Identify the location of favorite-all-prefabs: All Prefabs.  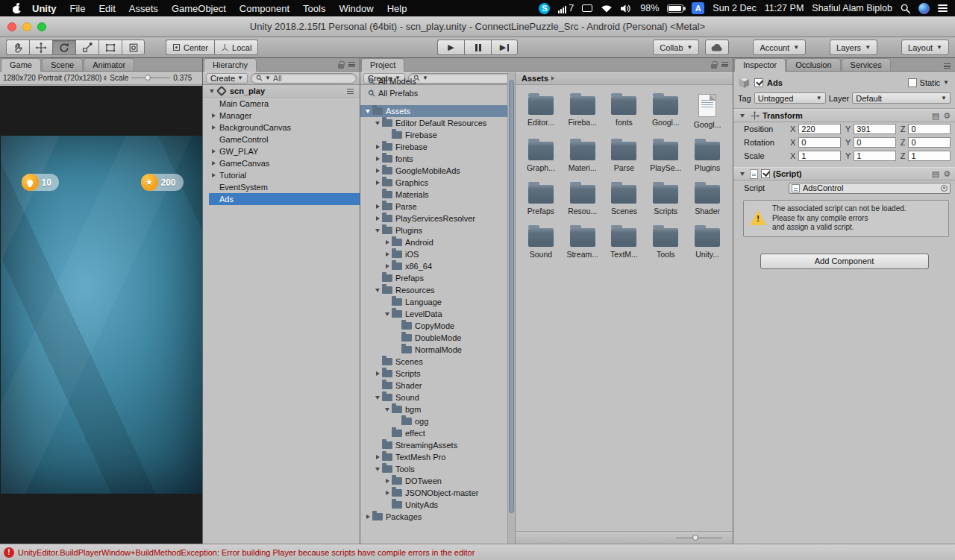
(437, 93).